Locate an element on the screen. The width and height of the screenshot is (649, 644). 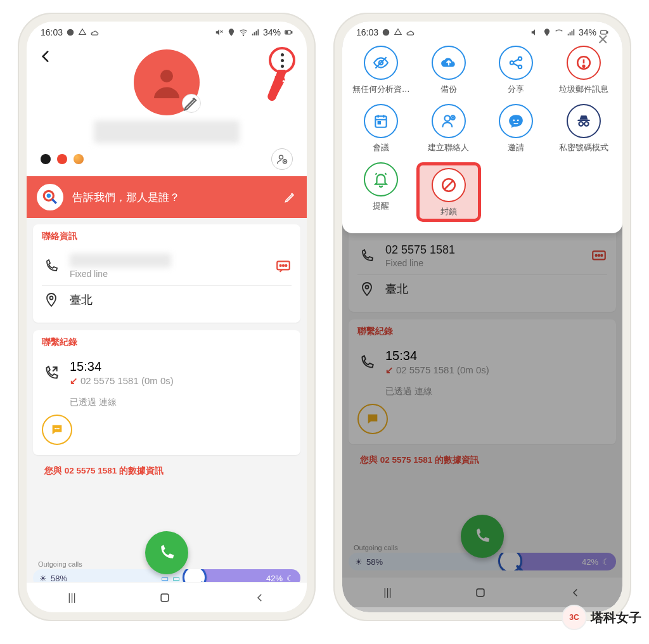
identify-banner: 告訴我們，那人是誰？ is located at coordinates (167, 197).